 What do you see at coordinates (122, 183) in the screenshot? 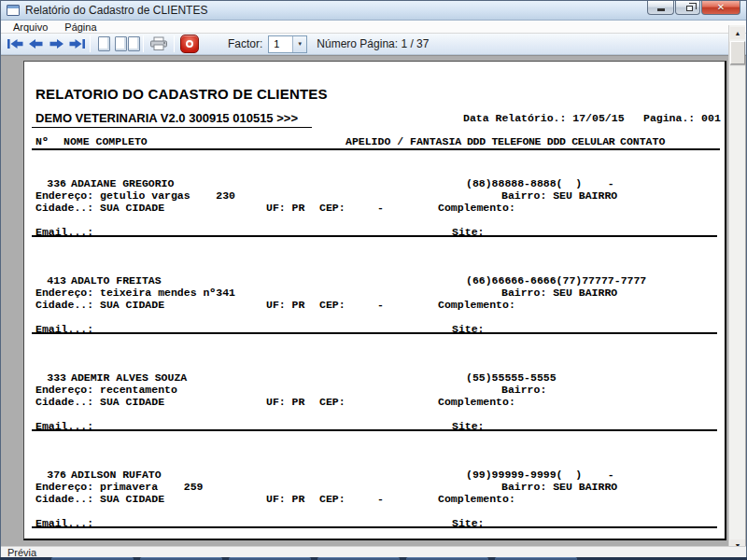
I see `client-name: ADAIANE GREGORIO` at bounding box center [122, 183].